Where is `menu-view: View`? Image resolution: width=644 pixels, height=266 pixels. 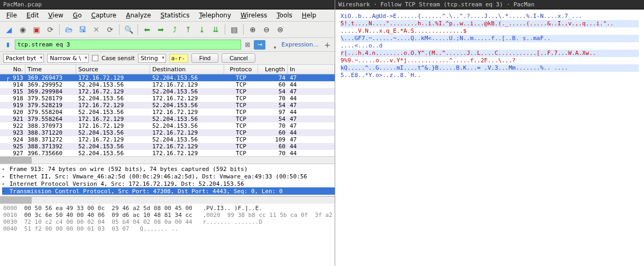 menu-view: View is located at coordinates (56, 15).